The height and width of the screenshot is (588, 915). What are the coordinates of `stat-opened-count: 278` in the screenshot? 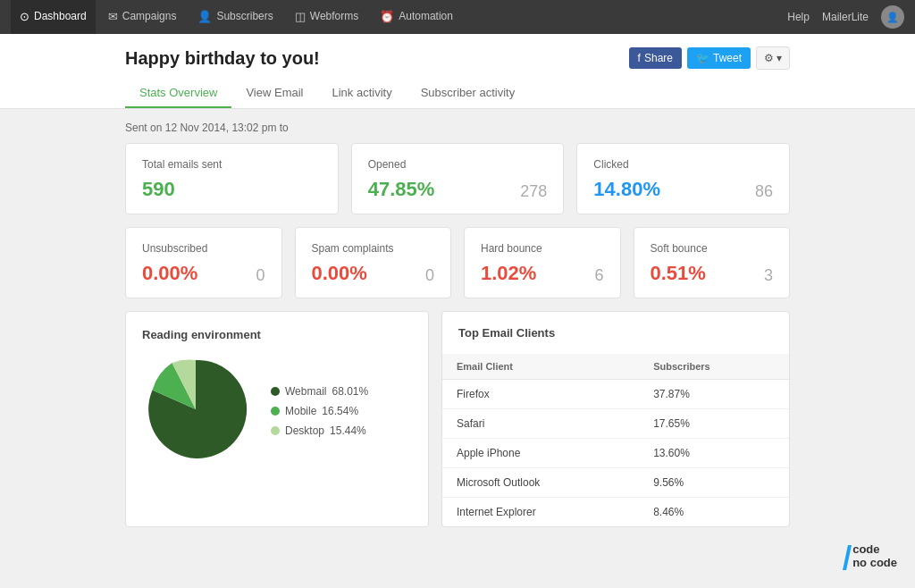 It's located at (533, 191).